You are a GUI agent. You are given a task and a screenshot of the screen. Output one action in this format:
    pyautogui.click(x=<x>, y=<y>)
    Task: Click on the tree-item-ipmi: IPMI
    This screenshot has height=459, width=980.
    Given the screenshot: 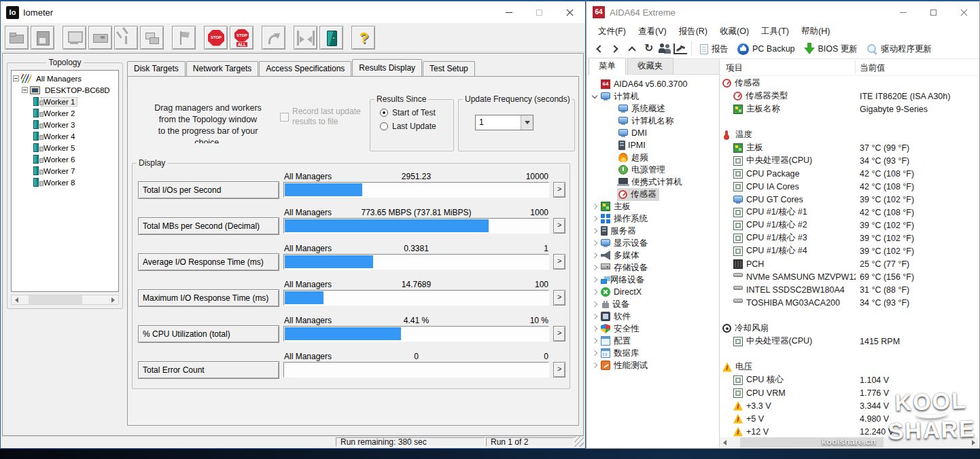 What is the action you would take?
    pyautogui.click(x=653, y=145)
    